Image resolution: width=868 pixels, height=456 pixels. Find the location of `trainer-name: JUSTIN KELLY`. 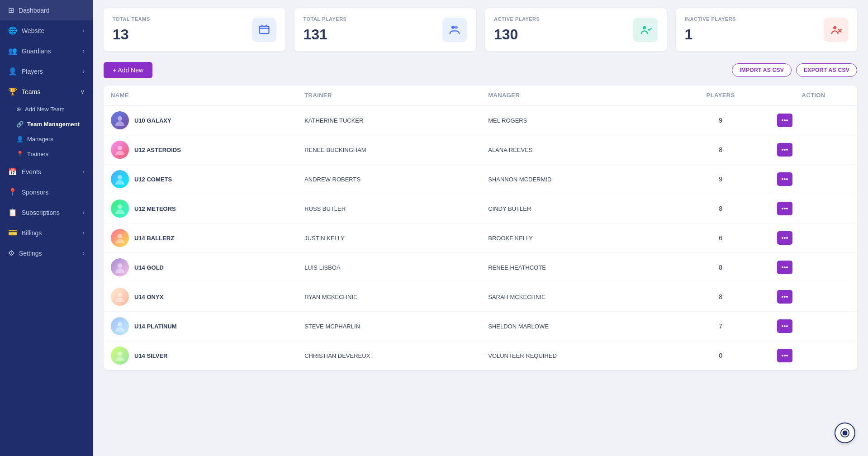

trainer-name: JUSTIN KELLY is located at coordinates (325, 238).